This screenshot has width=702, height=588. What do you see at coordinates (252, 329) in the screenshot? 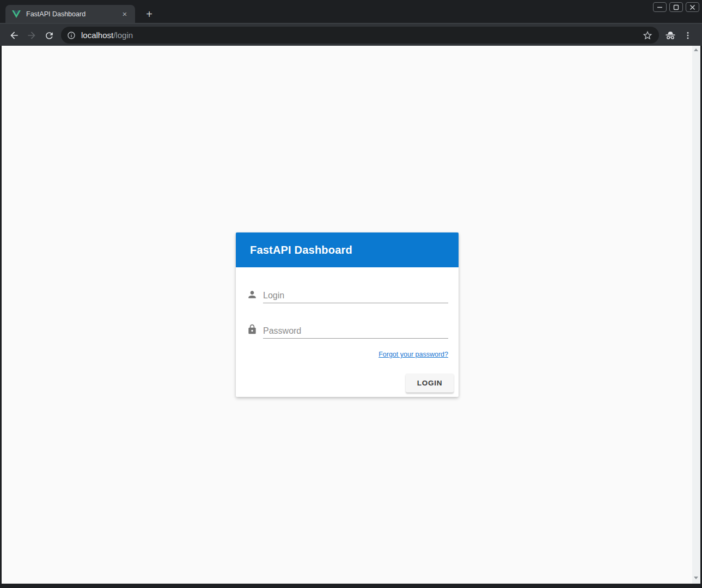
I see `lock-icon` at bounding box center [252, 329].